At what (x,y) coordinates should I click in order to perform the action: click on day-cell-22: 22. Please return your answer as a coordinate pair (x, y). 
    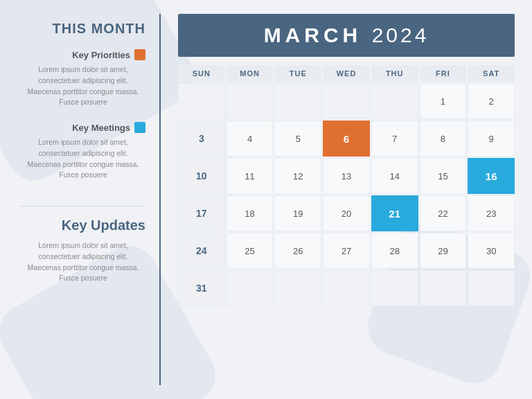
    Looking at the image, I should click on (443, 213).